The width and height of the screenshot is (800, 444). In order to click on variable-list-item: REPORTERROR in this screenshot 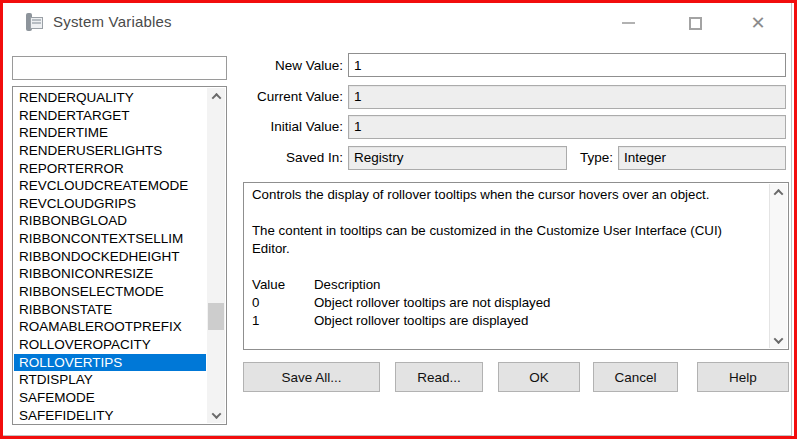, I will do `click(110, 169)`.